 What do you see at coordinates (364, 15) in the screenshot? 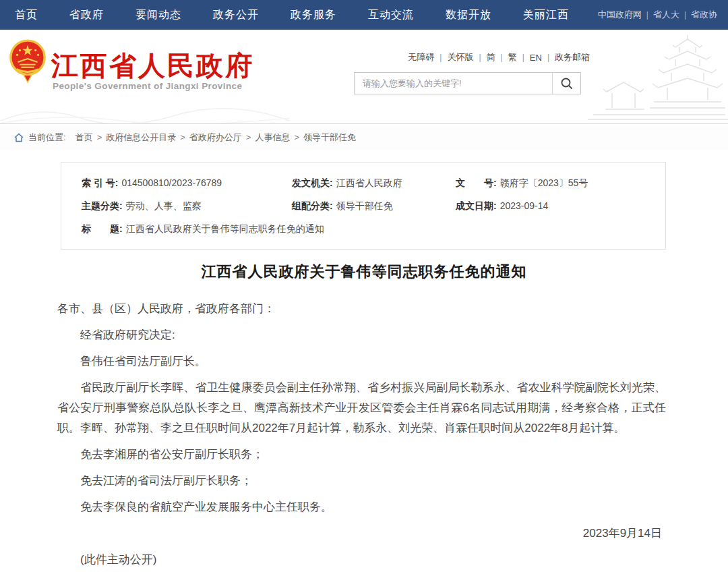
I see `top-nav: 首页 省政府 要闻动态 政务公开 政务服务 互动交流 数据开放 美丽江西 中国政…` at bounding box center [364, 15].